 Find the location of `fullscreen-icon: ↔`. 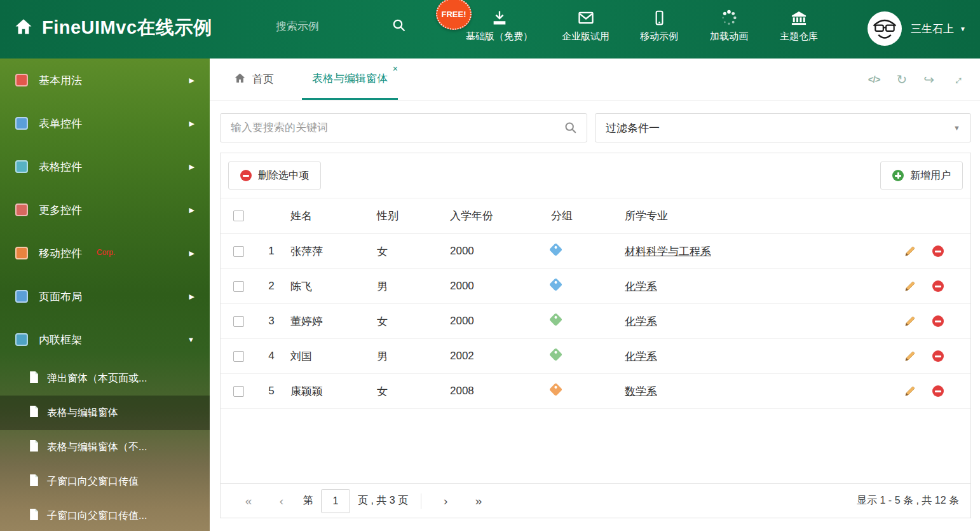

fullscreen-icon: ↔ is located at coordinates (957, 79).